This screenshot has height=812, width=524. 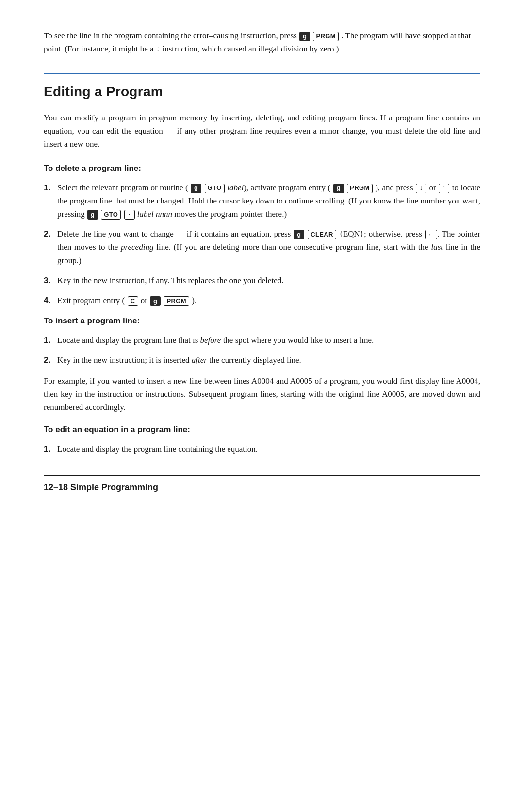 I want to click on insert-step-2: 2. Key in the new instruction; it is ins…, so click(x=262, y=360).